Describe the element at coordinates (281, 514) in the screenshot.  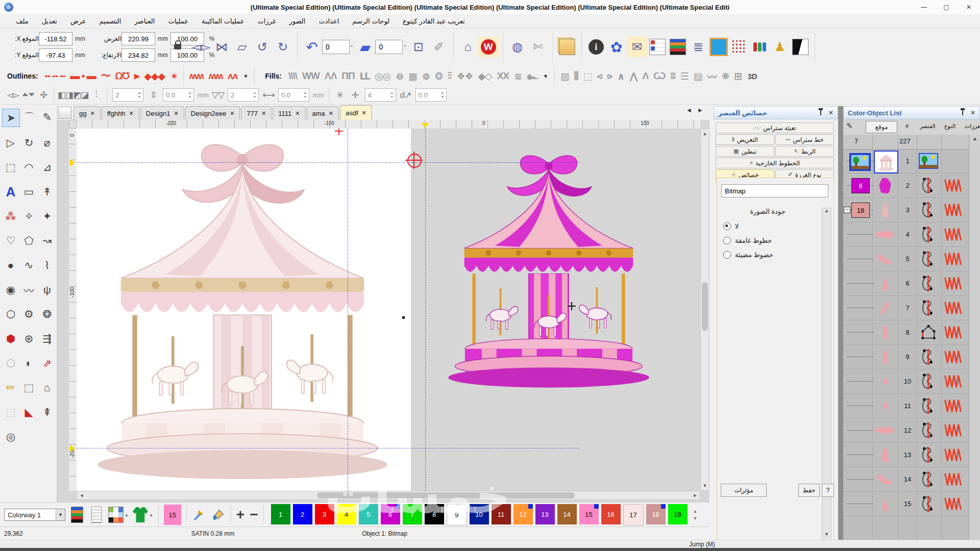
I see `palette-color-1: 1` at that location.